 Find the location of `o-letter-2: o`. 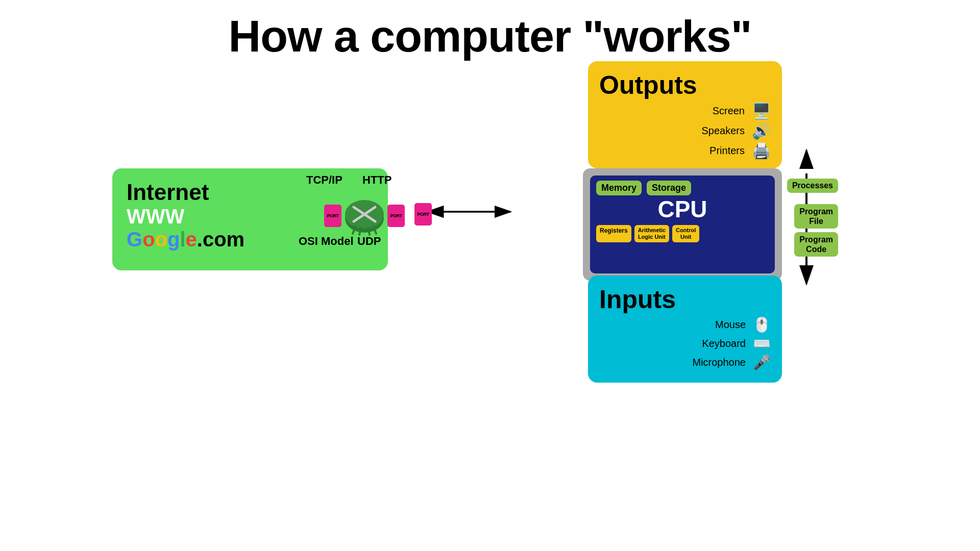

o-letter-2: o is located at coordinates (161, 239).